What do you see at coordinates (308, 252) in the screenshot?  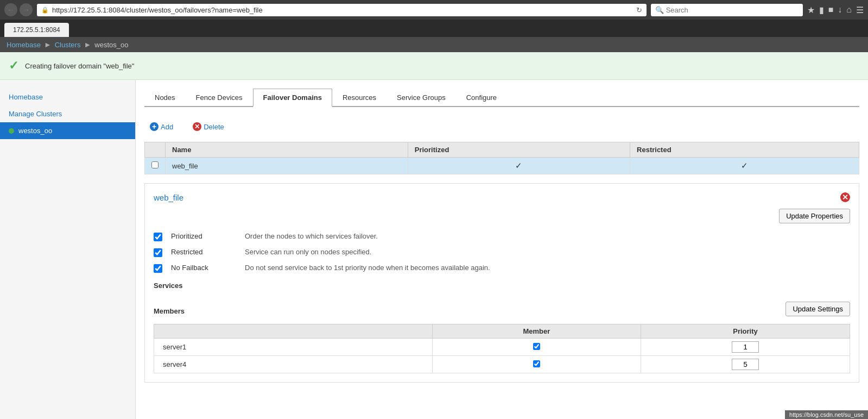 I see `restricted-description: Service can run only on nodes specified.` at bounding box center [308, 252].